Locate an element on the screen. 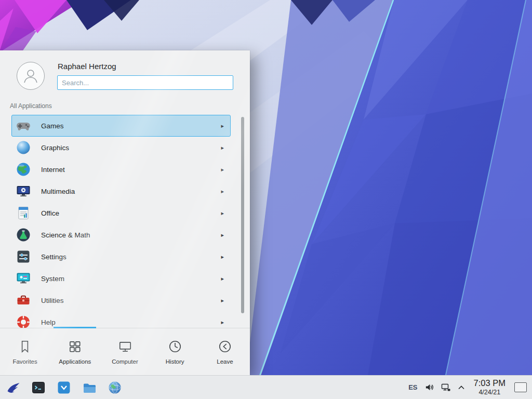  tab-label: Leave is located at coordinates (224, 362).